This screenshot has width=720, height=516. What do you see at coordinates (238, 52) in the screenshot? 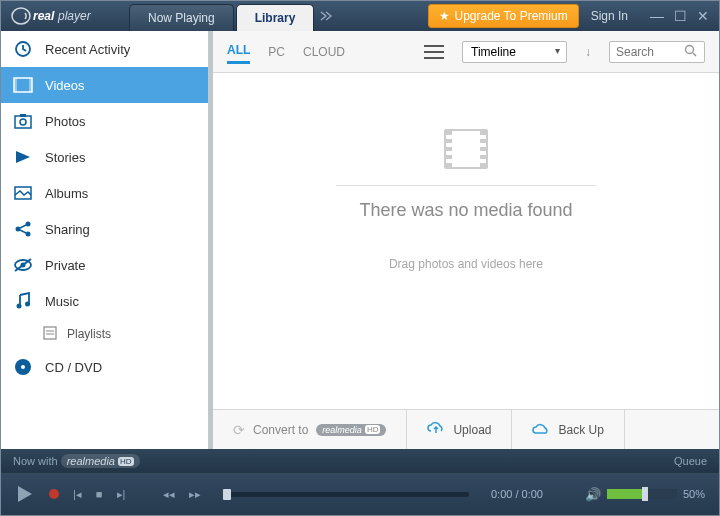
I see `filter-all: ALL` at bounding box center [238, 52].